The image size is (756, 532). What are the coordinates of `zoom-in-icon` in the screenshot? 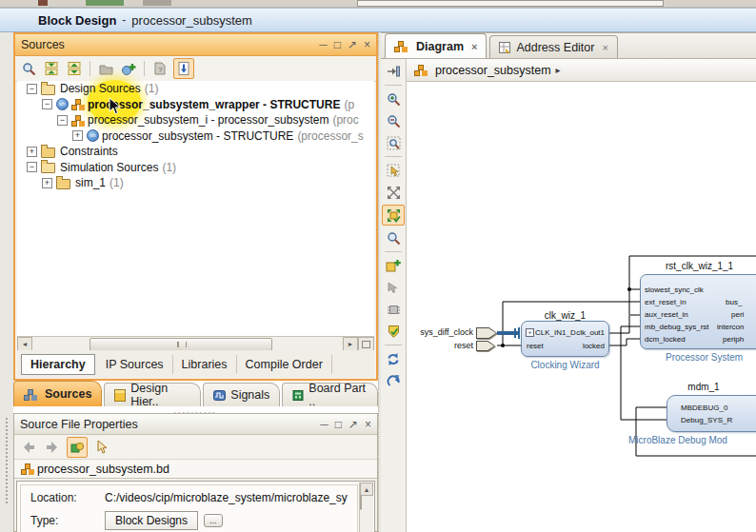 It's located at (393, 99).